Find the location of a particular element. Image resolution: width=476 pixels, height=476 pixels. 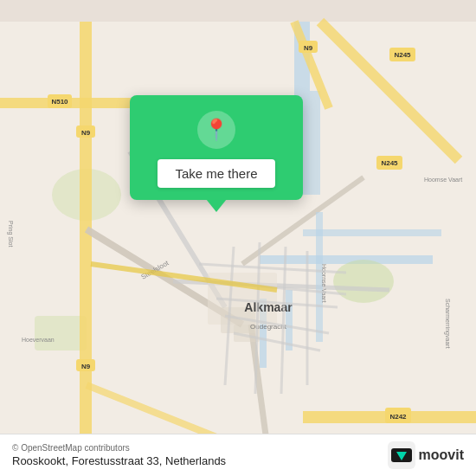

svg-text: N242 is located at coordinates (398, 417).